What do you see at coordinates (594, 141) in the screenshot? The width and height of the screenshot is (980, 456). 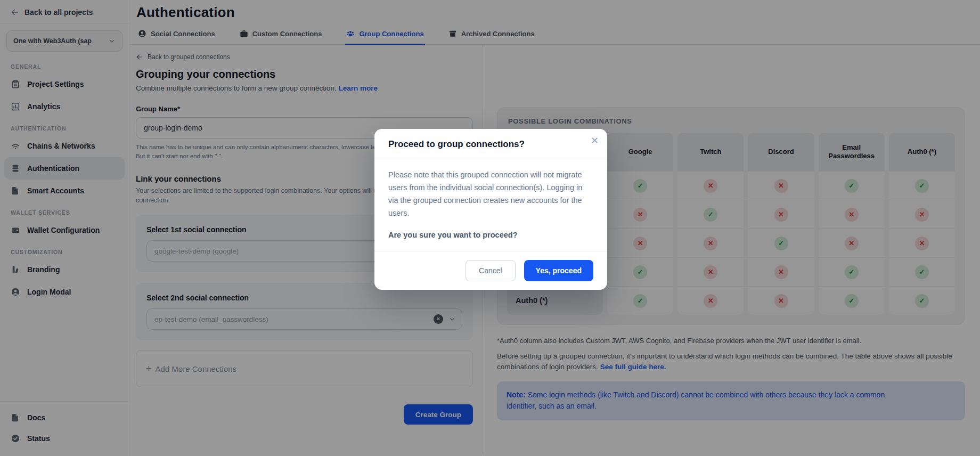 I see `close-icon: ✕` at bounding box center [594, 141].